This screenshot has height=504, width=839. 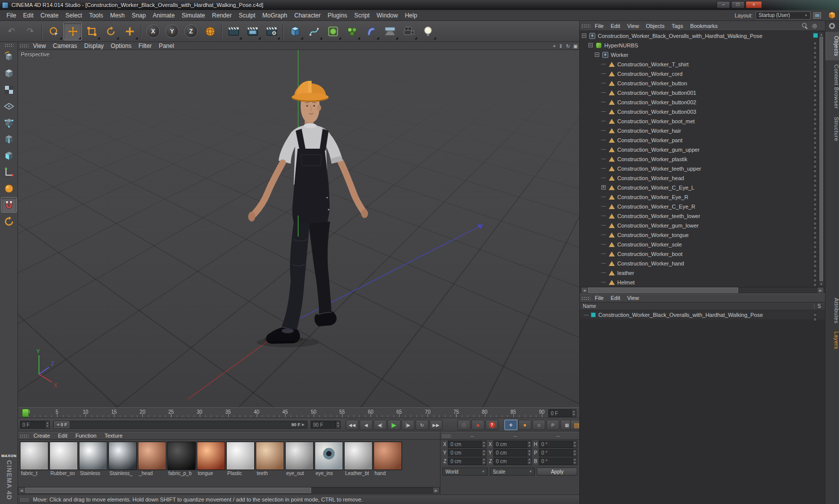 What do you see at coordinates (275, 15) in the screenshot?
I see `menu-mograph: MoGraph` at bounding box center [275, 15].